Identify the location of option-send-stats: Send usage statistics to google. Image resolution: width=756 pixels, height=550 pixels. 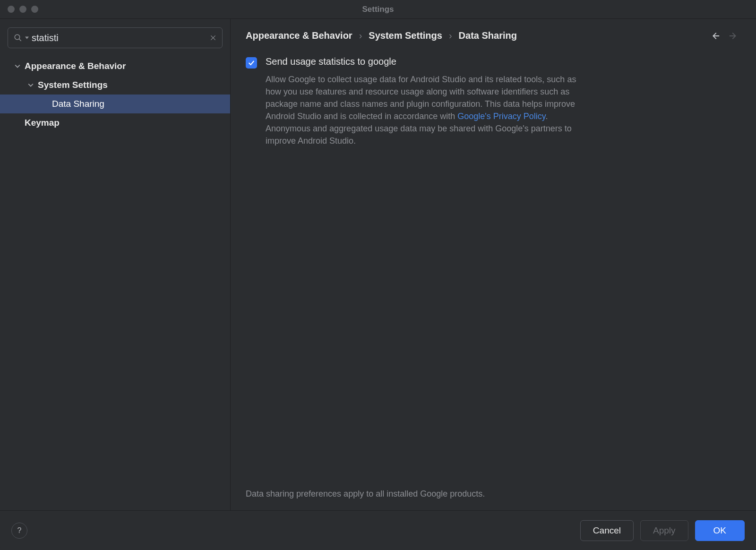
(493, 62).